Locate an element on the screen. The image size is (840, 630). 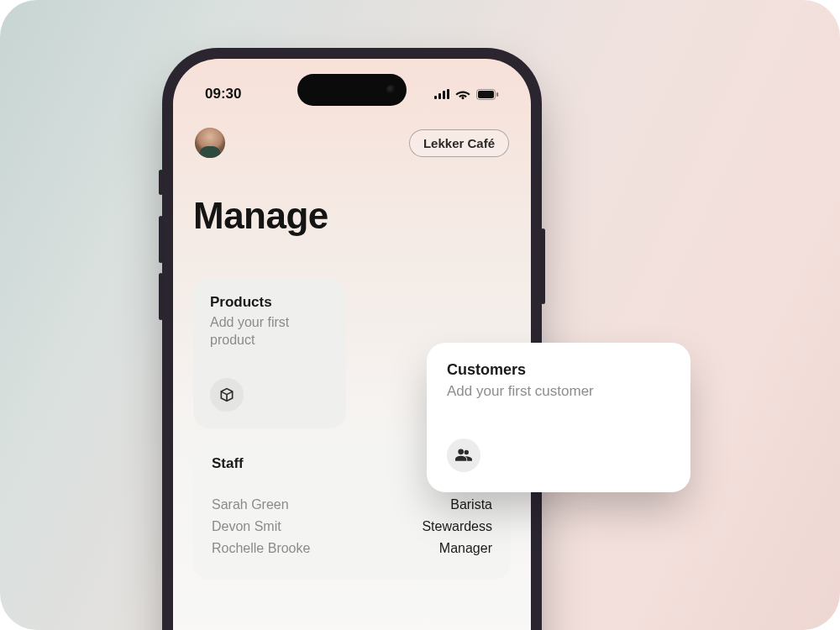
products-card-title: Products is located at coordinates (270, 302).